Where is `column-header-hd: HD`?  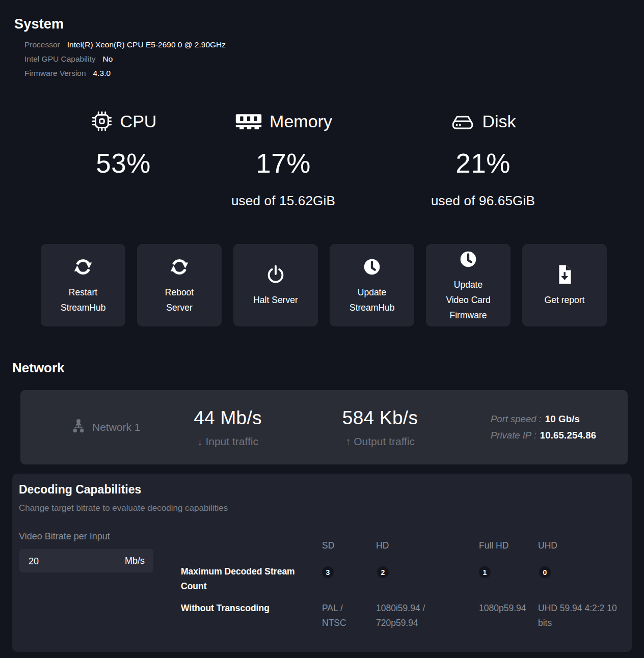
column-header-hd: HD is located at coordinates (382, 546).